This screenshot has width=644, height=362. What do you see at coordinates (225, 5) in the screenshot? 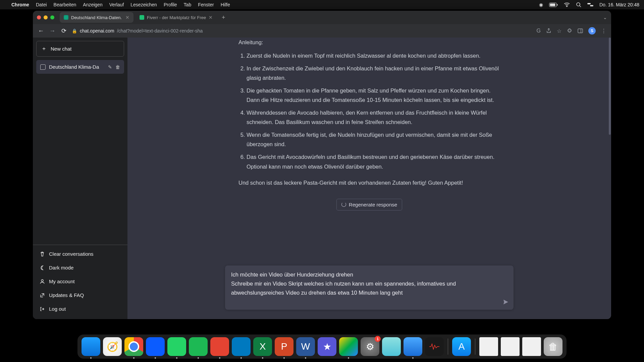
I see `menubar-item: Hilfe` at bounding box center [225, 5].